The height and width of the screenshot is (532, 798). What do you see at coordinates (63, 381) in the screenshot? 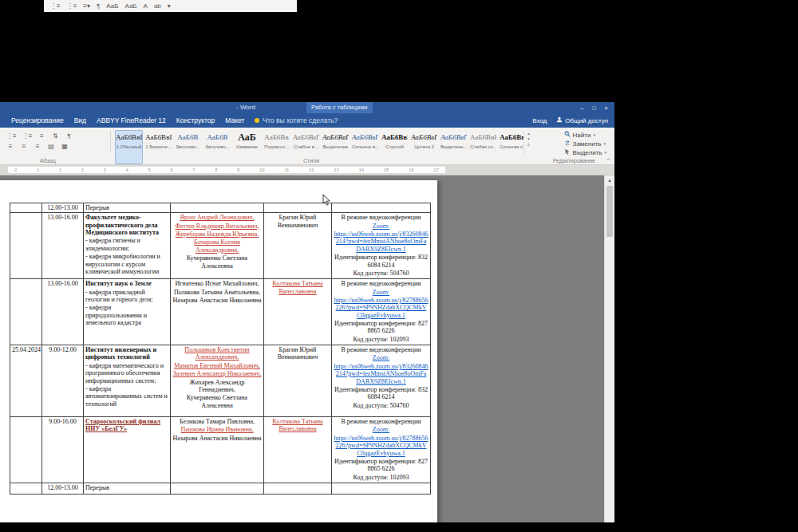
I see `cell-time: 9.00-12.00` at bounding box center [63, 381].